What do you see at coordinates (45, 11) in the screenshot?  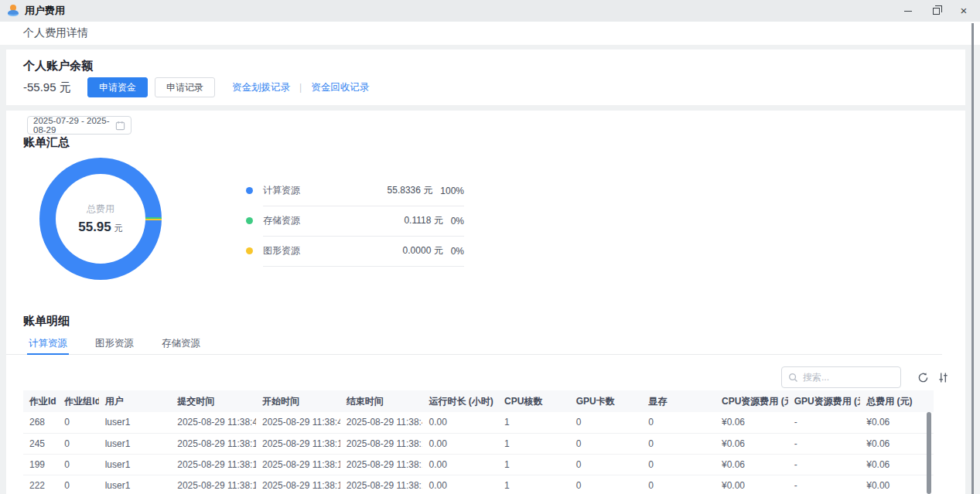 I see `window-title: 用户费用` at bounding box center [45, 11].